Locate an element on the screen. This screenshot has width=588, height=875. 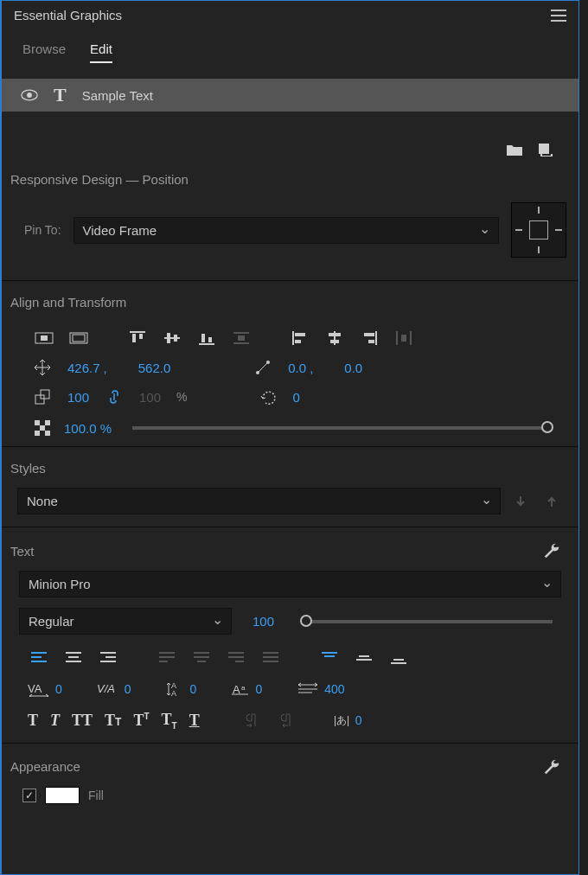
layer-name: Sample Text is located at coordinates (118, 95).